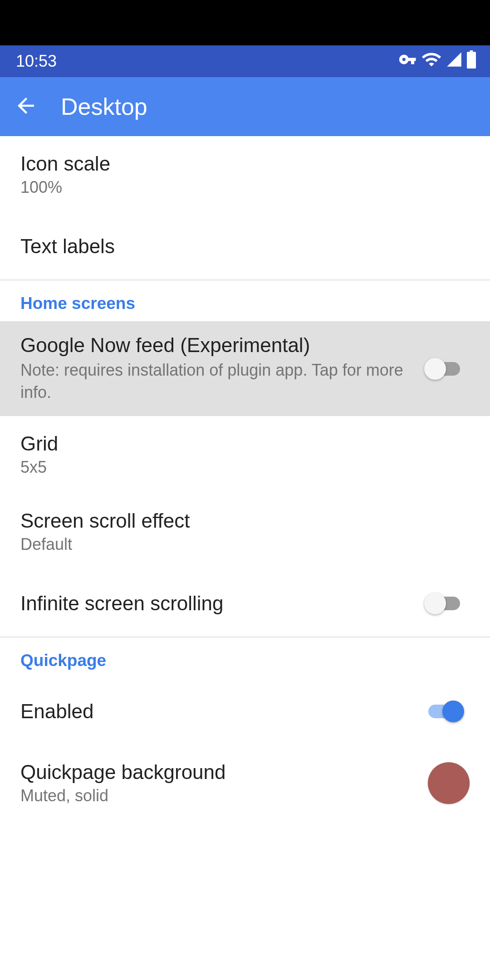  What do you see at coordinates (245, 532) in the screenshot?
I see `pref-scroll-effect: Screen scroll effect Default` at bounding box center [245, 532].